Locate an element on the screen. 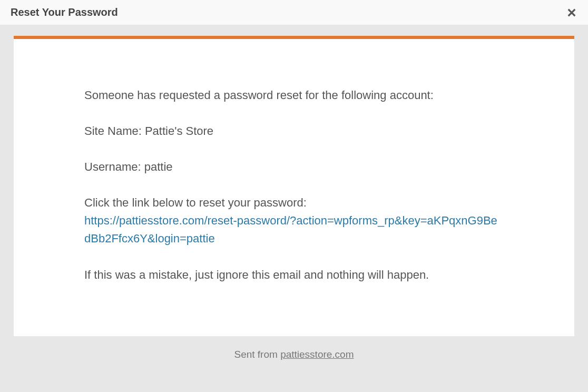 The image size is (588, 392). reset-password-link: https://pattiesstore.com/reset-password/… is located at coordinates (291, 230).